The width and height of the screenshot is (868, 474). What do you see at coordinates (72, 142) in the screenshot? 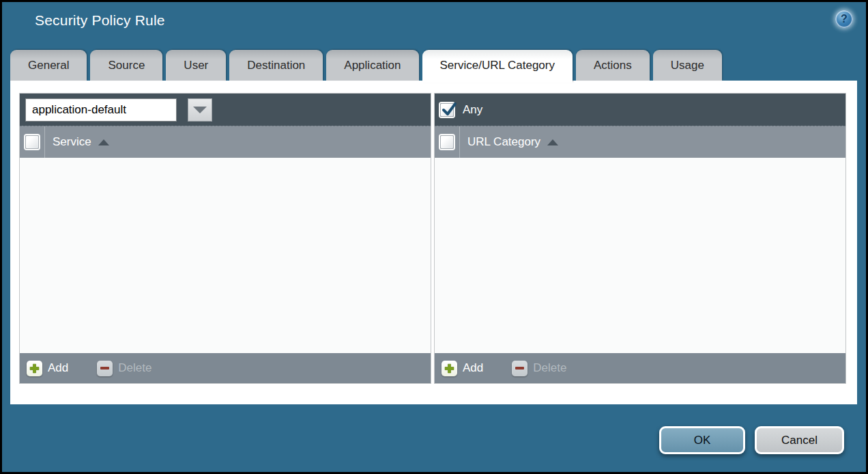
I see `service-column-label: Service` at bounding box center [72, 142].